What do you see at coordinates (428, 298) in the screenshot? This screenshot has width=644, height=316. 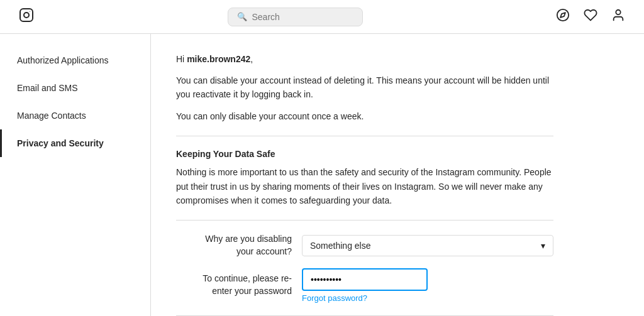 I see `forgot-password-link: Forgot password?` at bounding box center [428, 298].